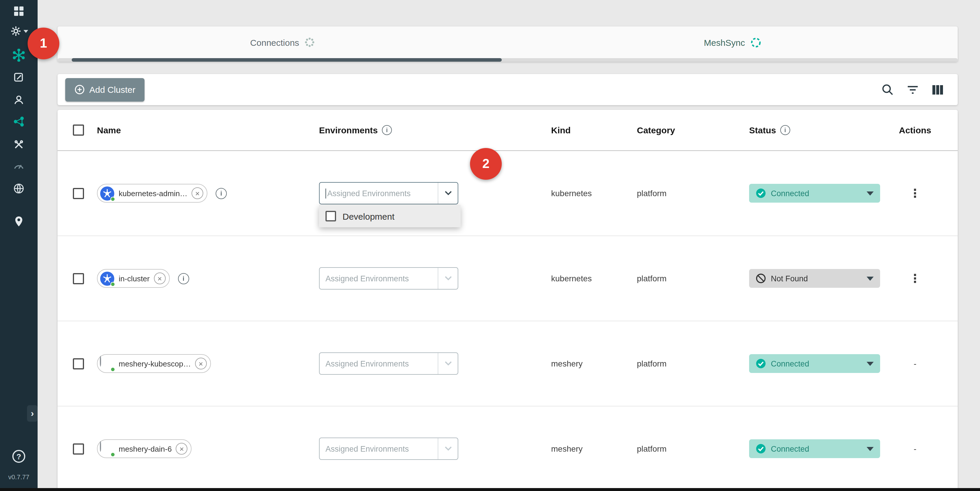  I want to click on tabs-bar: Connections MeshSync, so click(508, 44).